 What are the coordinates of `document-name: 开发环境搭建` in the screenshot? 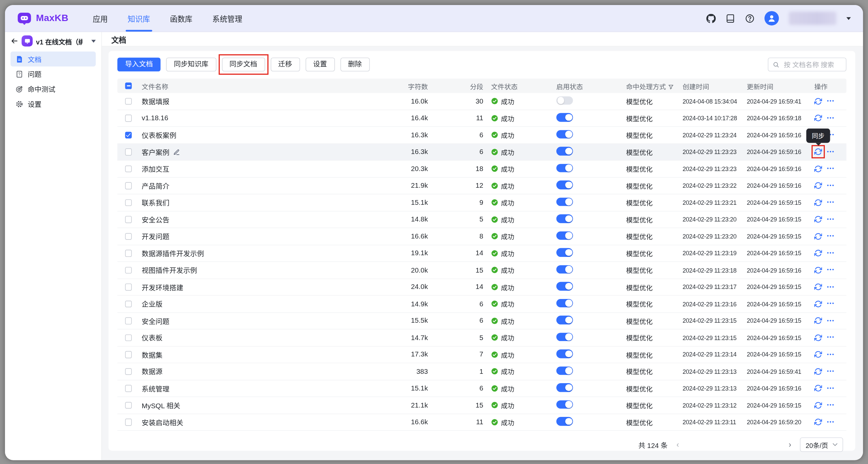 It's located at (162, 288).